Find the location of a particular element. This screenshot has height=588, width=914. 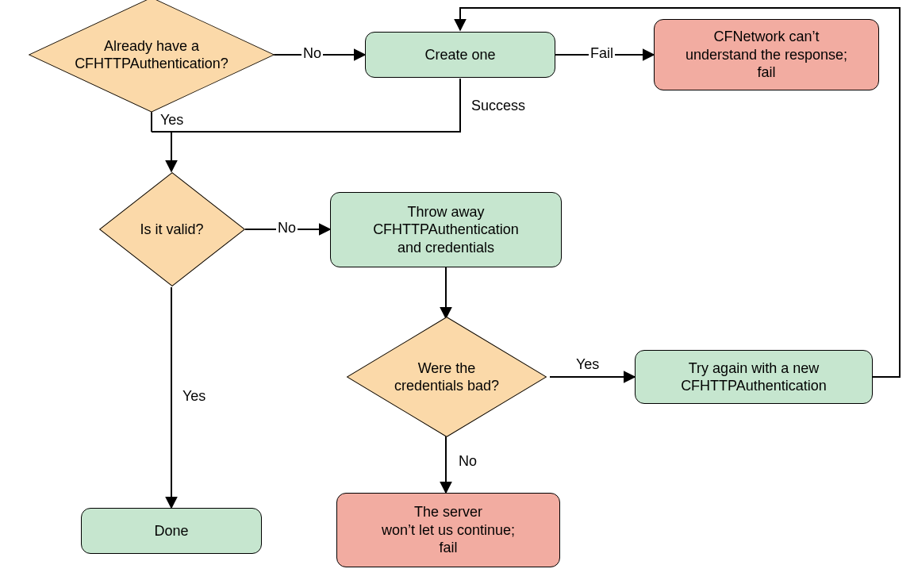

edge-label-creds-no: No is located at coordinates (468, 461).